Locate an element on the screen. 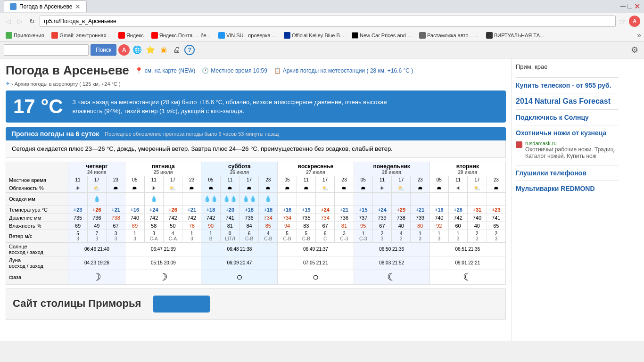  wind-cell: 13 is located at coordinates (420, 236).